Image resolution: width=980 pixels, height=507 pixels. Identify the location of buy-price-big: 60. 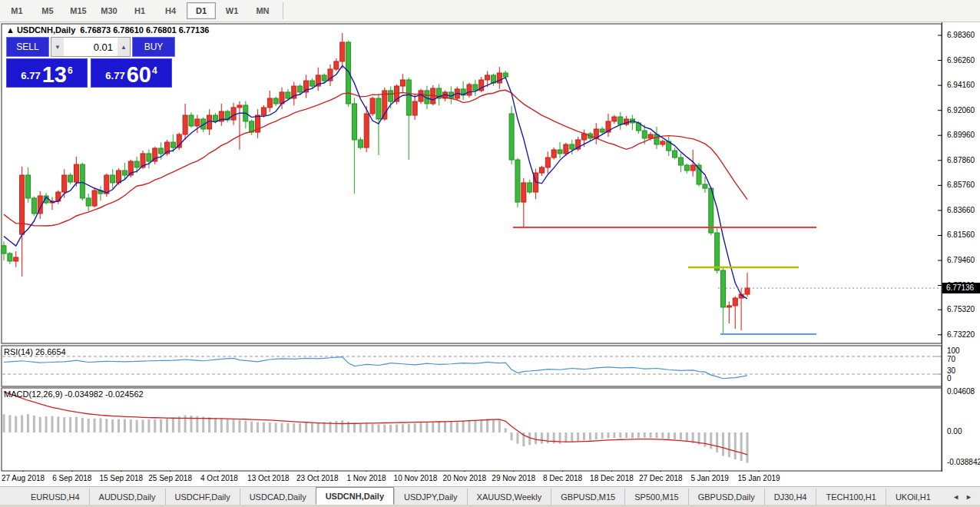
(139, 75).